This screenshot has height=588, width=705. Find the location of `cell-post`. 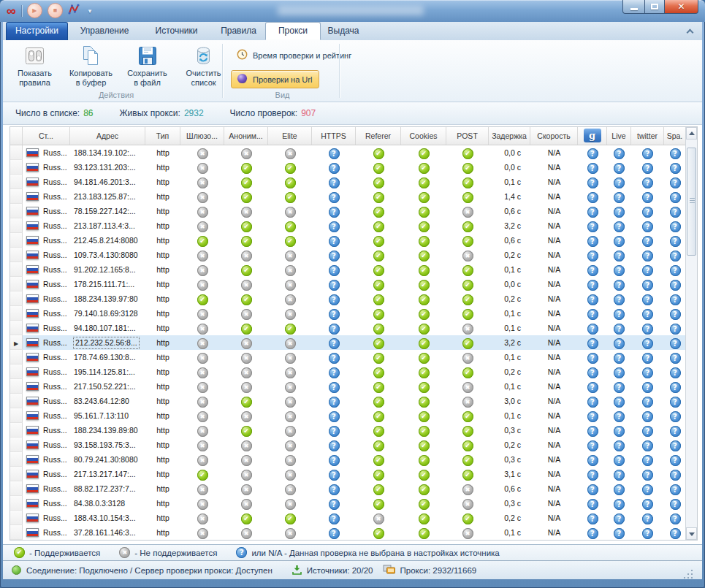

cell-post is located at coordinates (468, 372).